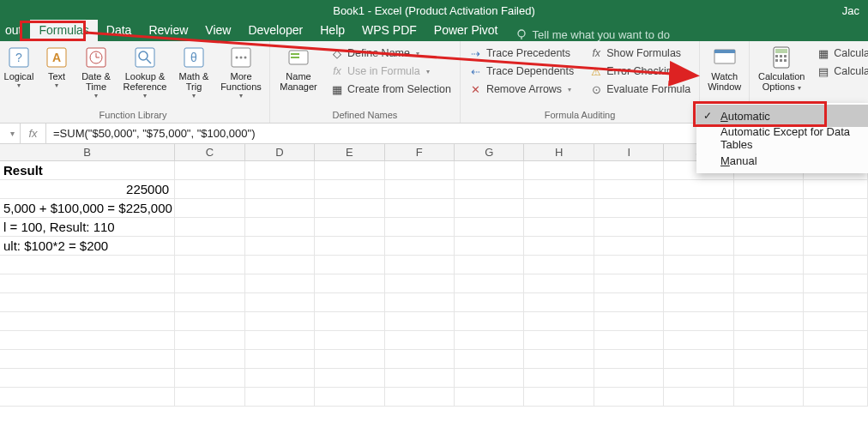  Describe the element at coordinates (580, 82) in the screenshot. I see `group-formula-auditing: ⇢Trace Precedents ⇠Trace Dependents ✕Rem…` at that location.